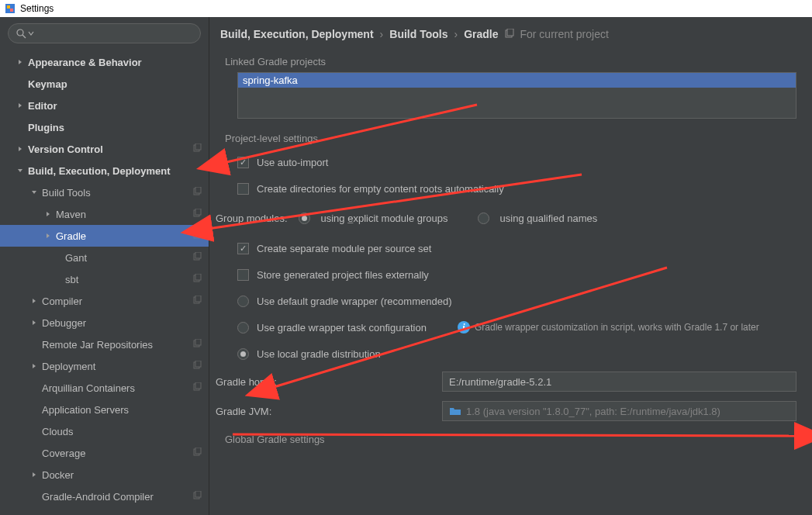  I want to click on local-dist-row: Use local gradle distribution, so click(517, 354).